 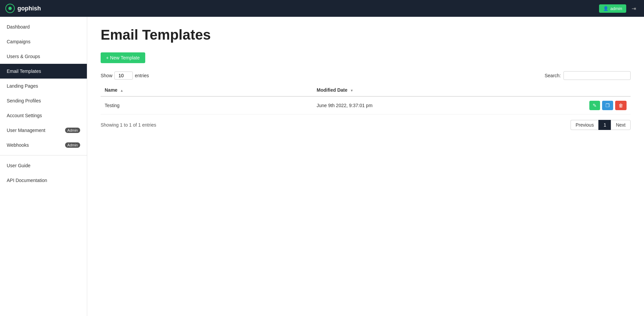 I want to click on sidebar-item-user-guide: User Guide, so click(x=44, y=166).